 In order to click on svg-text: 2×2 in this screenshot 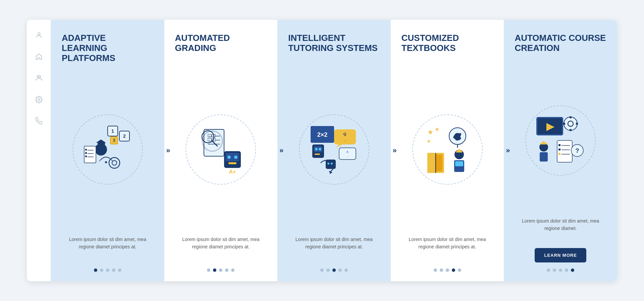, I will do `click(323, 135)`.